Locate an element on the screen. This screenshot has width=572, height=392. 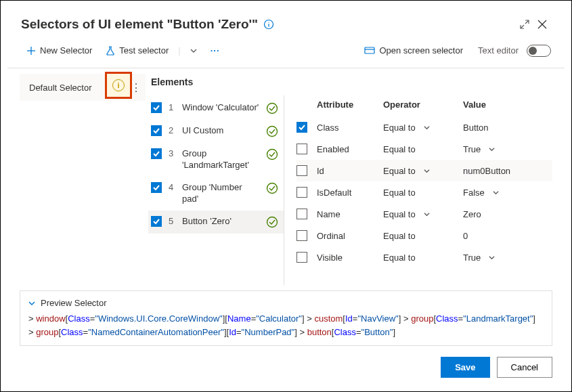
cancel-button: Cancel is located at coordinates (525, 367).